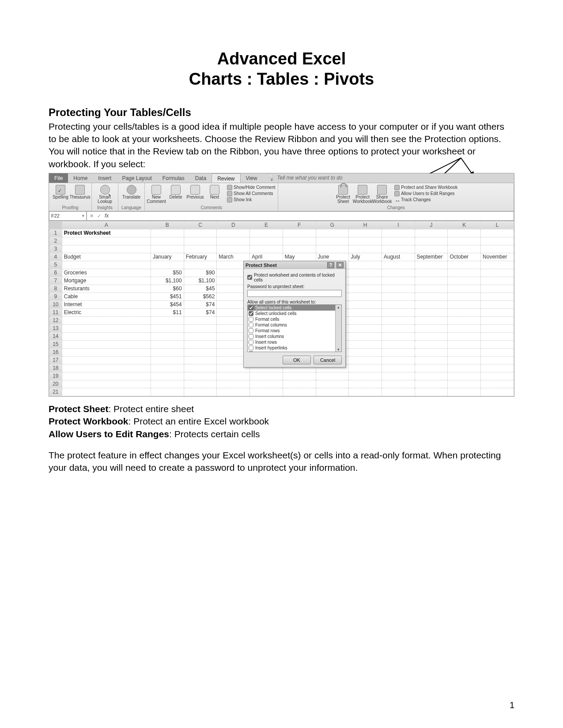  Describe the element at coordinates (431, 257) in the screenshot. I see `cell: September` at that location.